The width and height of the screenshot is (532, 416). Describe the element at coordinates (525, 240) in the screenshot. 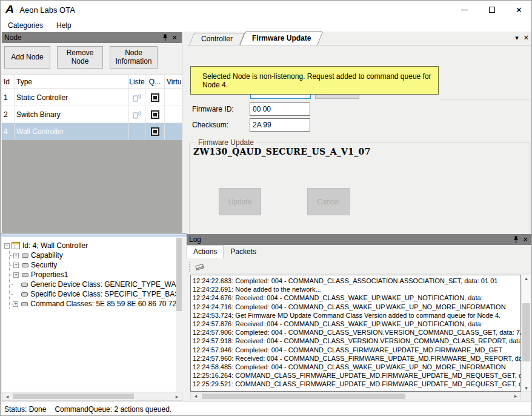

I see `log-panel-close-icon: ✕` at that location.